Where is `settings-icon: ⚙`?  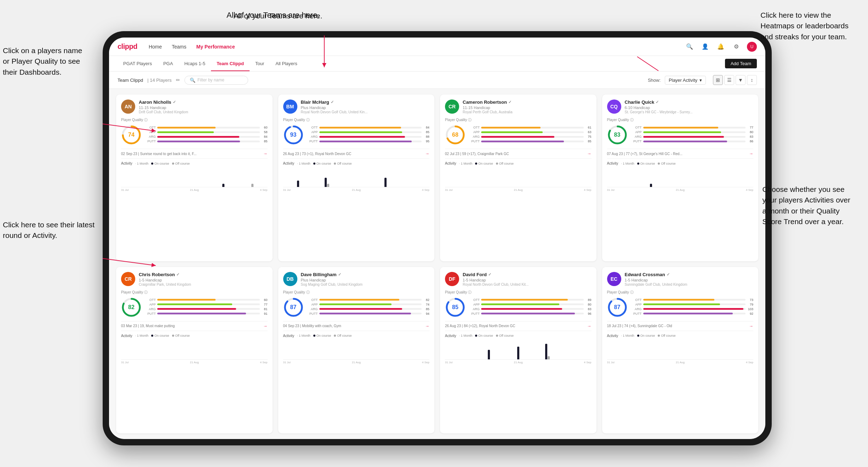 settings-icon: ⚙ is located at coordinates (736, 47).